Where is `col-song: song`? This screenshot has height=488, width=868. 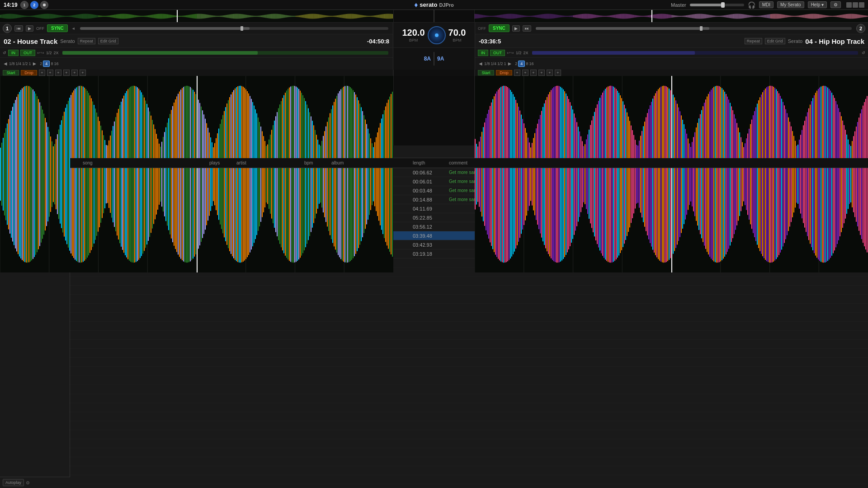
col-song: song is located at coordinates (144, 163).